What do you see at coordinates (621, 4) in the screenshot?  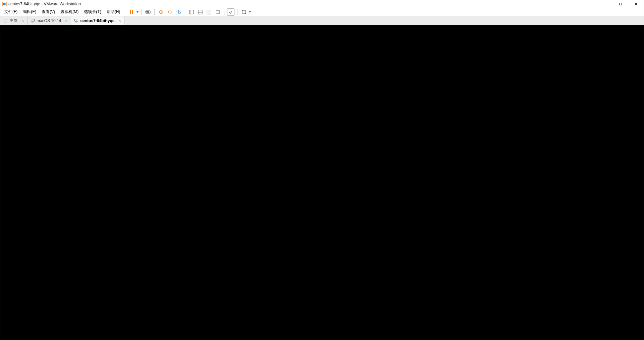 I see `window-controls` at bounding box center [621, 4].